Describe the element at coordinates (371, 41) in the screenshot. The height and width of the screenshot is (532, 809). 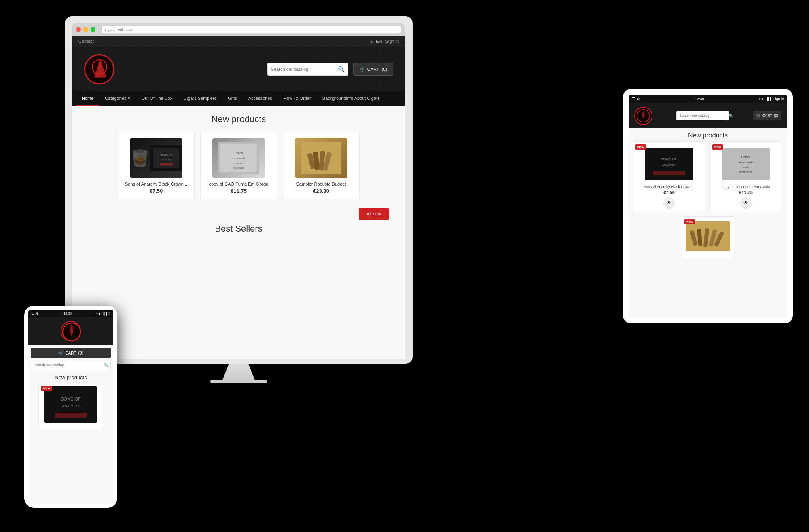
I see `currency-selector: €` at that location.